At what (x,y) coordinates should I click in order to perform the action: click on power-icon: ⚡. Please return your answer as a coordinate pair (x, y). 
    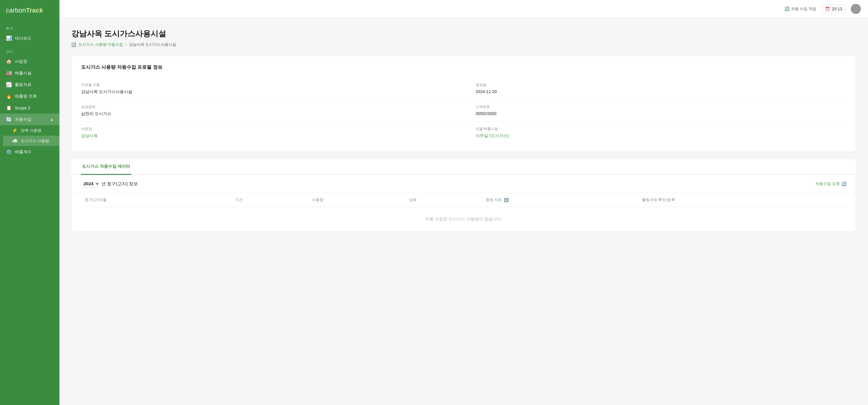
    Looking at the image, I should click on (15, 130).